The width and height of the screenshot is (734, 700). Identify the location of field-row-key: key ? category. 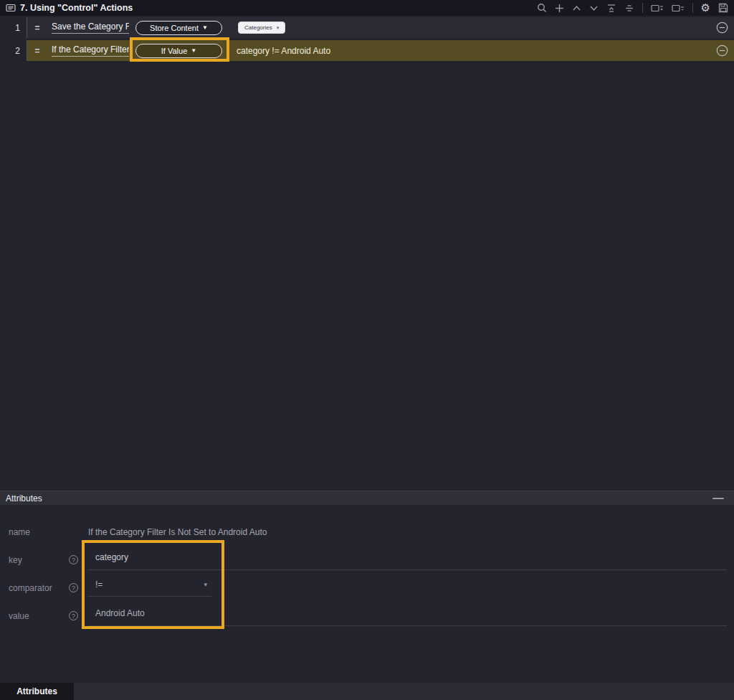
(367, 559).